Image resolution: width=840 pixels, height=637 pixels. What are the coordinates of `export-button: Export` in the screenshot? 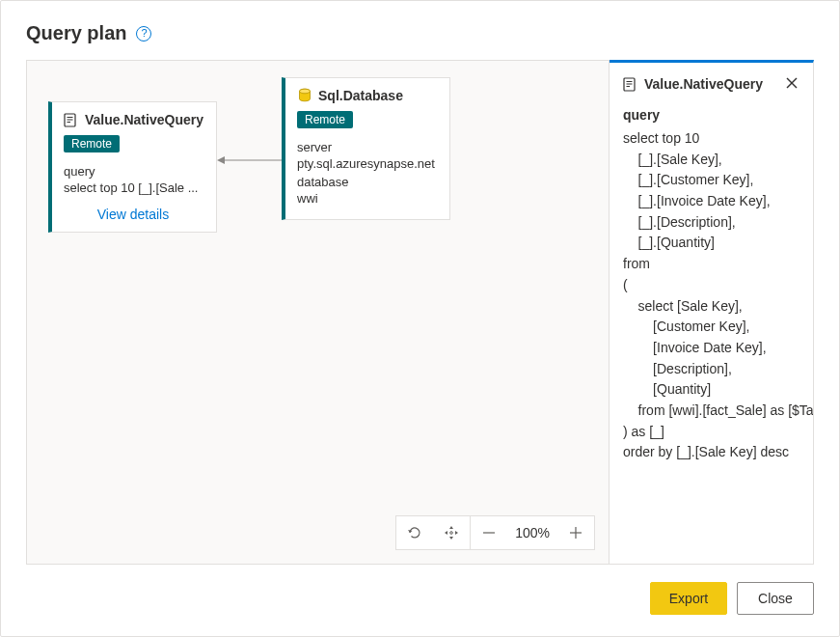 It's located at (689, 598).